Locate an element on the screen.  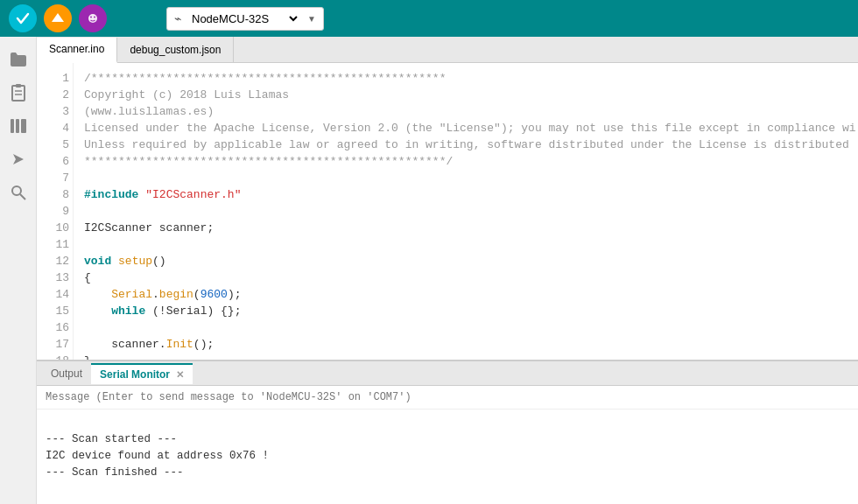
serial-message-input is located at coordinates (447, 397).